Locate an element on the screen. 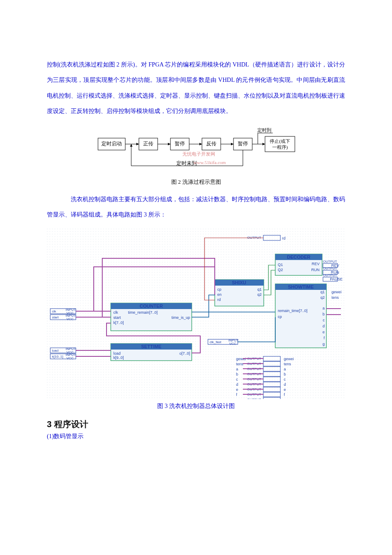 The height and width of the screenshot is (555, 392). svg-text: SETTIME is located at coordinates (151, 347).